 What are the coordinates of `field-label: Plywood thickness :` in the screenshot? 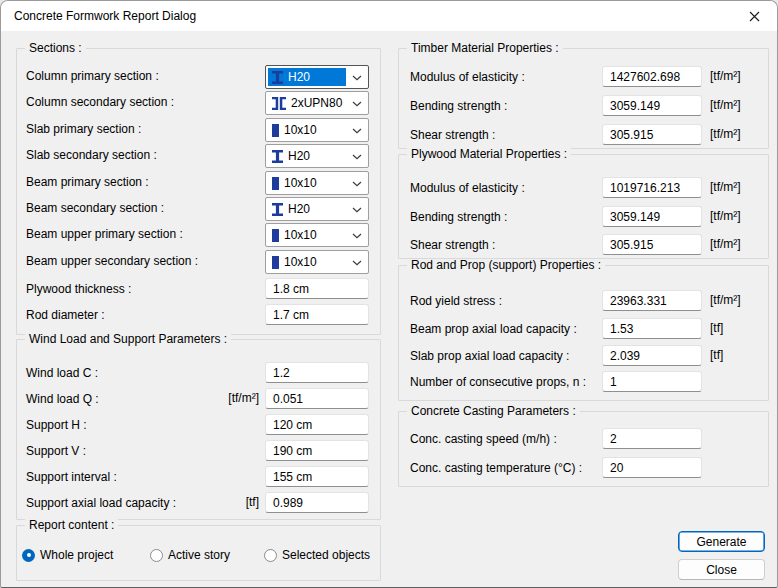 It's located at (78, 290).